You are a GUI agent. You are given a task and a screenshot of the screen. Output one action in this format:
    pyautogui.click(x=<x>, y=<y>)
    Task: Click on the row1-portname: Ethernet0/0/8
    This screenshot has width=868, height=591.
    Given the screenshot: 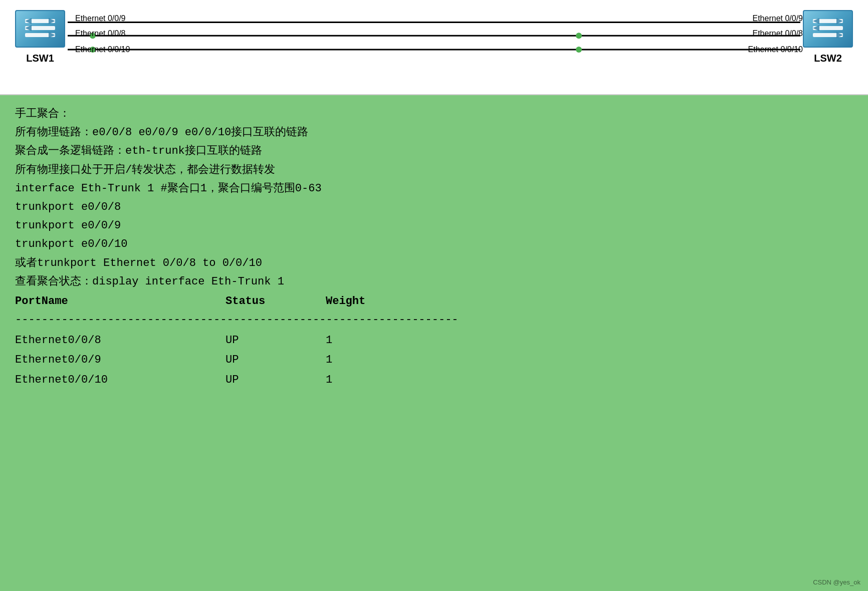 What is the action you would take?
    pyautogui.click(x=120, y=341)
    